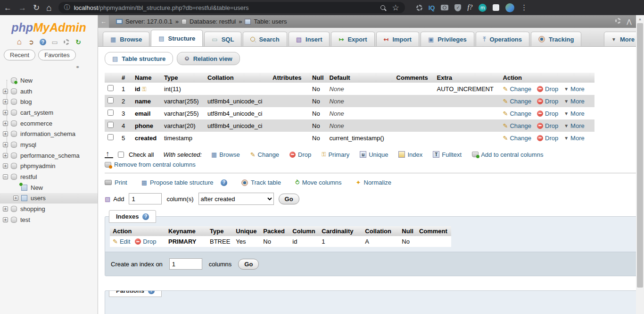 Image resolution: width=644 pixels, height=314 pixels. What do you see at coordinates (49, 27) in the screenshot?
I see `phpmyadmin-logo: phpMyAdmin` at bounding box center [49, 27].